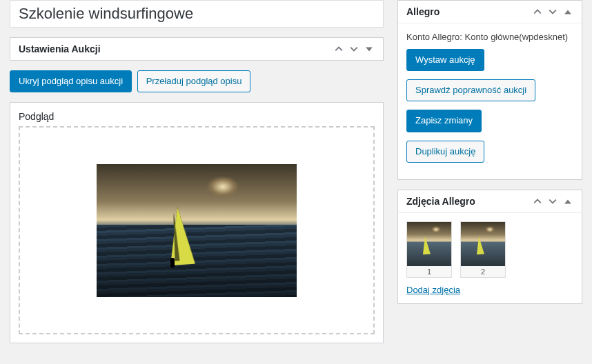  What do you see at coordinates (70, 81) in the screenshot?
I see `hide-preview-button: Ukryj podgląd opisu aukcji` at bounding box center [70, 81].